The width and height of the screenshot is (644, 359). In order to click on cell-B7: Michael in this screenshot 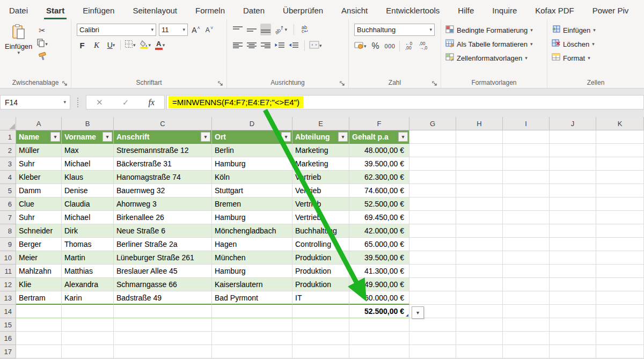, I will do `click(88, 218)`.